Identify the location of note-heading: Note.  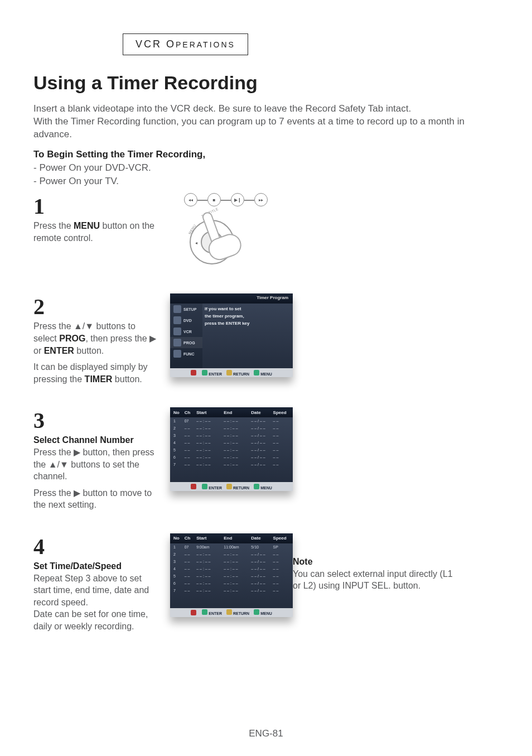
(376, 562).